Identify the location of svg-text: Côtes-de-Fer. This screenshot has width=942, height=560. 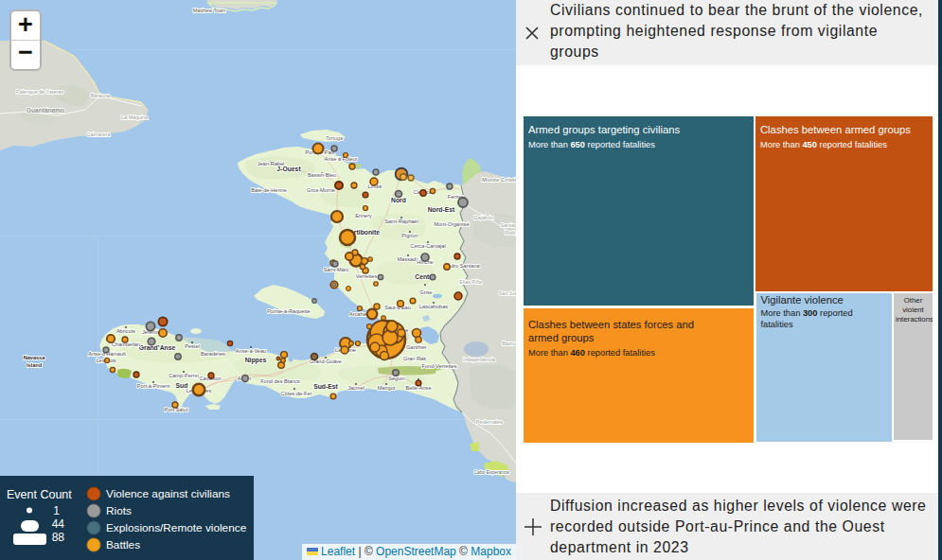
(297, 394).